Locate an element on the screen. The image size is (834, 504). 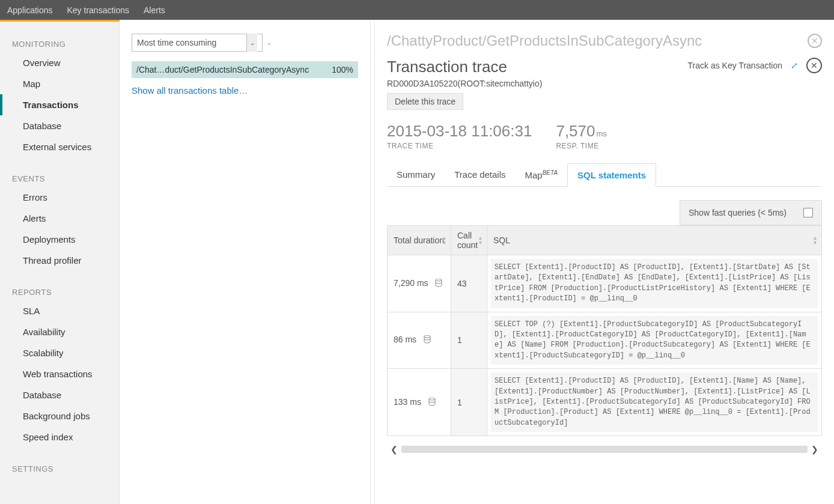
pager-next-button: ❯ is located at coordinates (815, 449).